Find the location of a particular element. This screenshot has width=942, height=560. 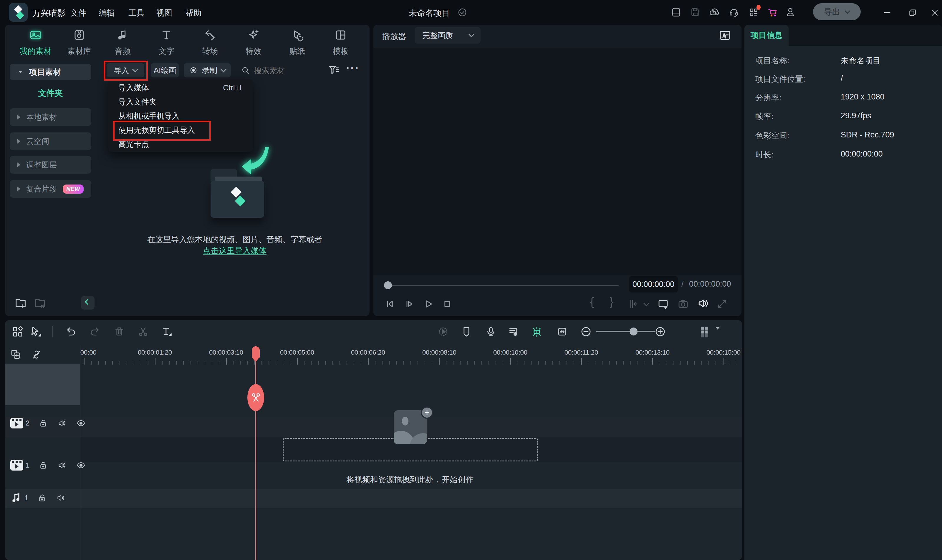

tab-templates: 模板 is located at coordinates (341, 46).